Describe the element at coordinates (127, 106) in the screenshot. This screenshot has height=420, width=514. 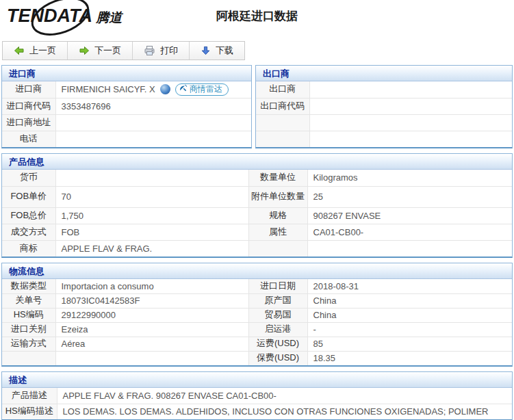
I see `table-row: 进口商代码 3353487696` at that location.